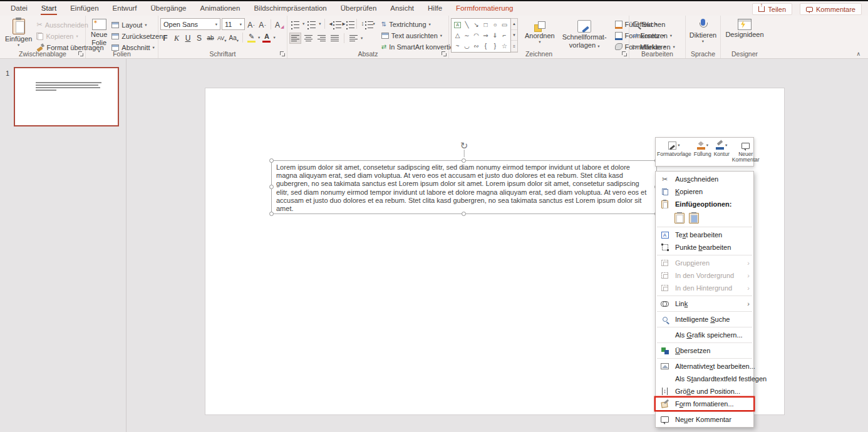 Image resolution: width=868 pixels, height=432 pixels. What do you see at coordinates (169, 9) in the screenshot?
I see `tab-uebergaenge: Übergänge` at bounding box center [169, 9].